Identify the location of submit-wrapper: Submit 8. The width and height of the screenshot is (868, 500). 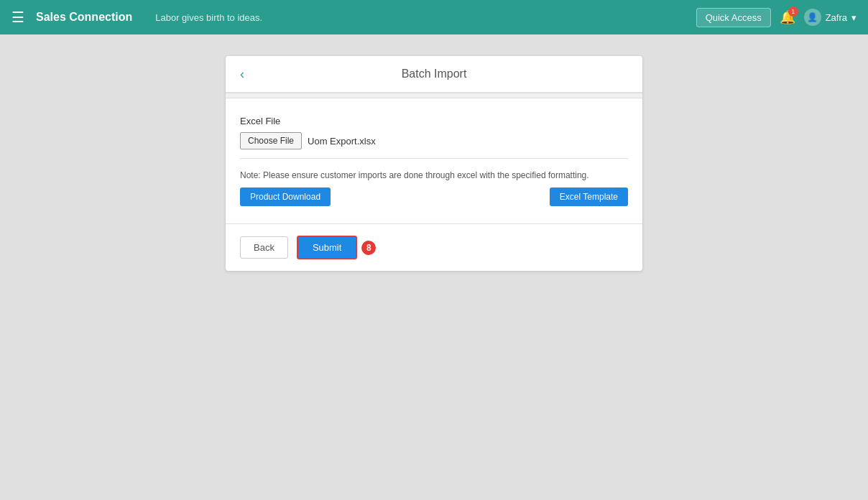
(336, 247).